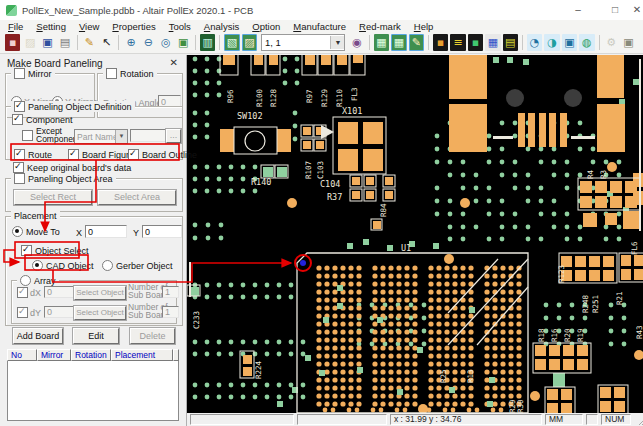  I want to click on settings-icon: ⚙, so click(610, 42).